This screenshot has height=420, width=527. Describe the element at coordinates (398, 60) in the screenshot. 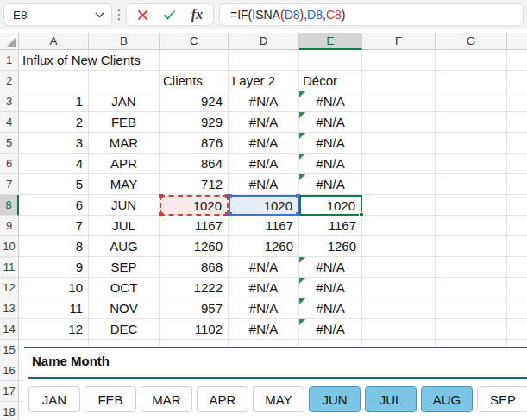

I see `cell-f1` at that location.